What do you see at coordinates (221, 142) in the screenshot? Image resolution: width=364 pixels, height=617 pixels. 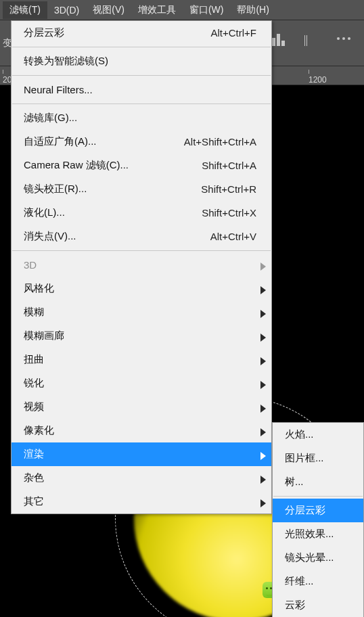 I see `menu-item-shortcut: Alt+Shift+Ctrl+A` at bounding box center [221, 142].